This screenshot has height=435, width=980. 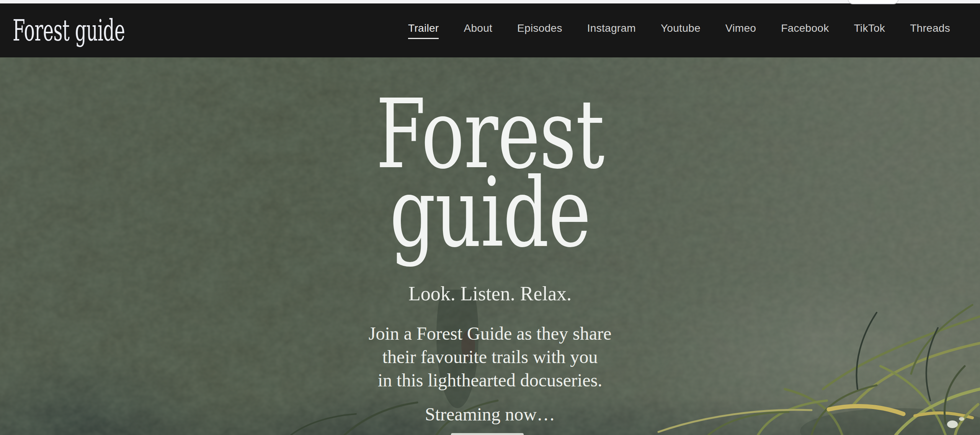 I want to click on hero-title-line2: guide, so click(x=490, y=213).